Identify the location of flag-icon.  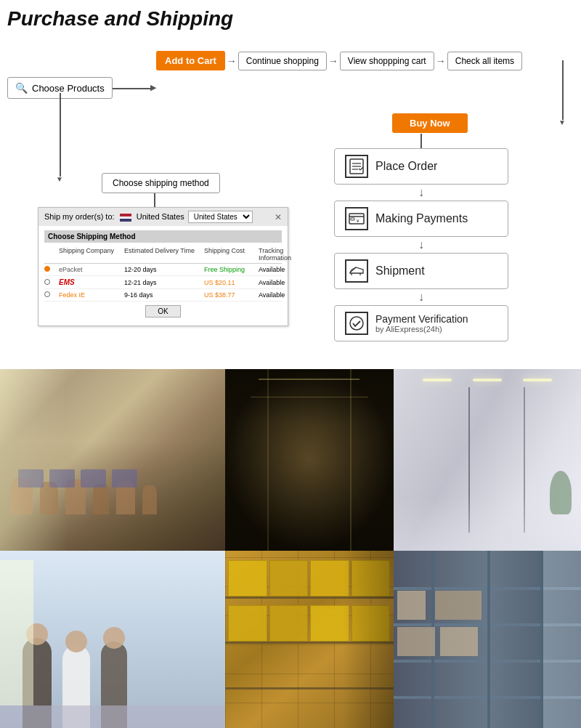
(126, 218).